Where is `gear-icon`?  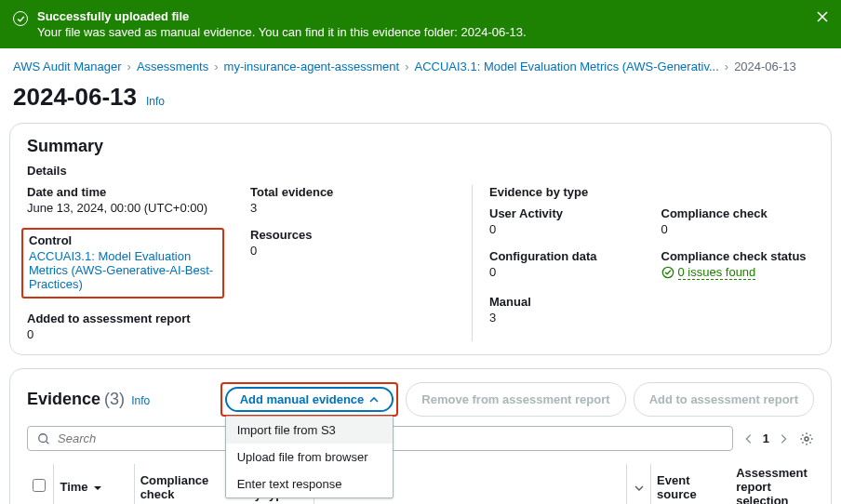
gear-icon is located at coordinates (807, 439).